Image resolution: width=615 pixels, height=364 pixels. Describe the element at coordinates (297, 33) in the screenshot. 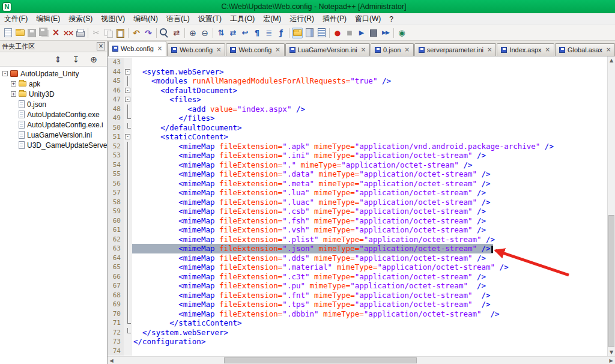

I see `folder-as-workspace-icon` at that location.